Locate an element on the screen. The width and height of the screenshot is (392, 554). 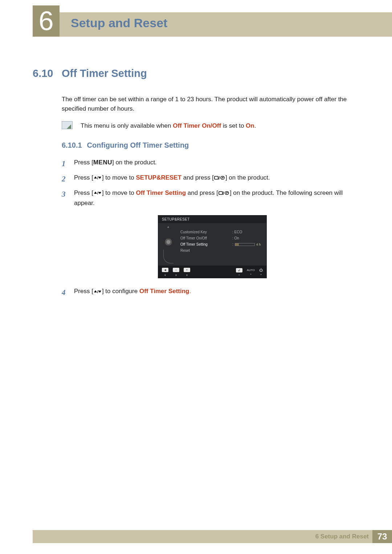
gear-icon is located at coordinates (168, 242).